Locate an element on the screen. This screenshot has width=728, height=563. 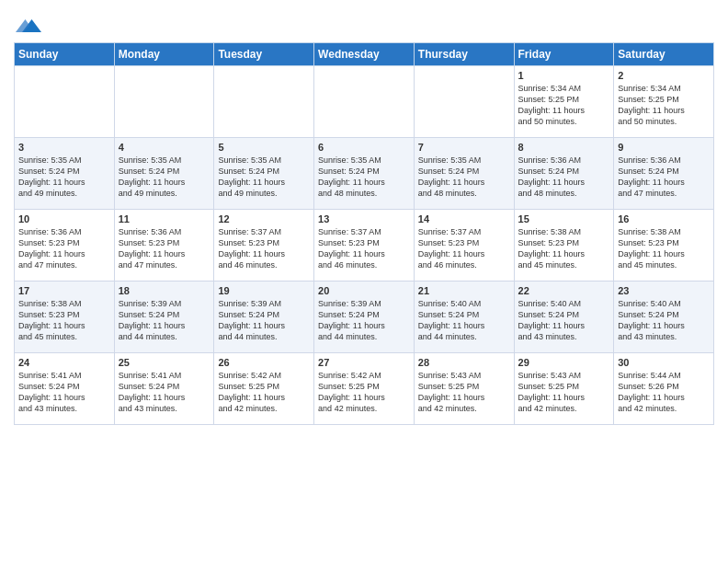
day-number: 28 is located at coordinates (464, 362).